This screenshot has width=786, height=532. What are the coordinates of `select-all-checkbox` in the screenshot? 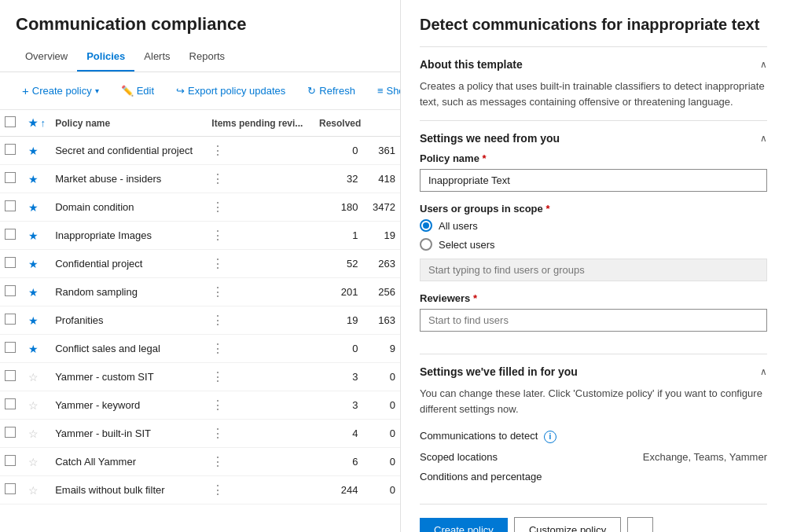 It's located at (10, 122).